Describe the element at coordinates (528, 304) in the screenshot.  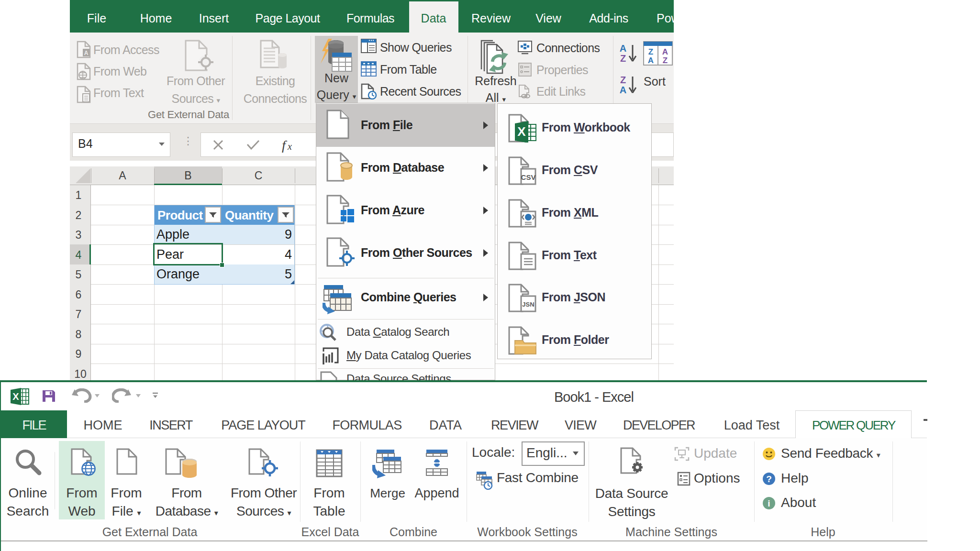
I see `svg-text: JSN` at that location.